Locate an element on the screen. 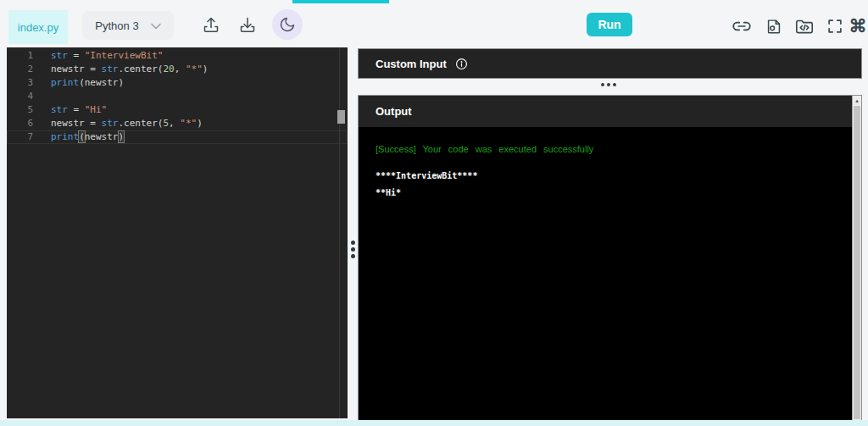 The image size is (868, 426). file-tab-label: index.py is located at coordinates (38, 27).